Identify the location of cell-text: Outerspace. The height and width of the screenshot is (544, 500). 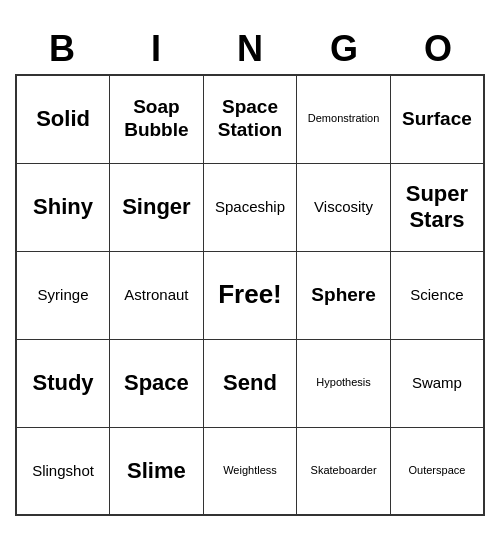
(437, 470).